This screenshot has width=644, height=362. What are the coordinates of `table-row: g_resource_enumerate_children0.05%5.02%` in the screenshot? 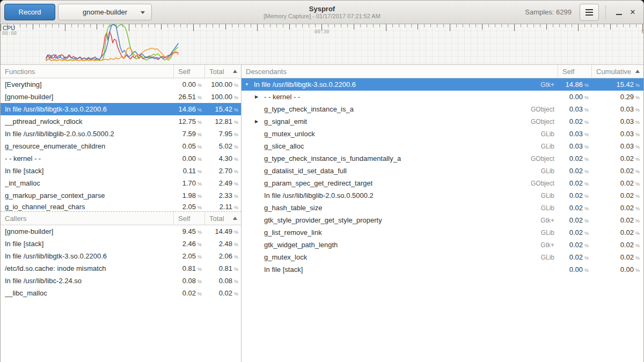 It's located at (121, 146).